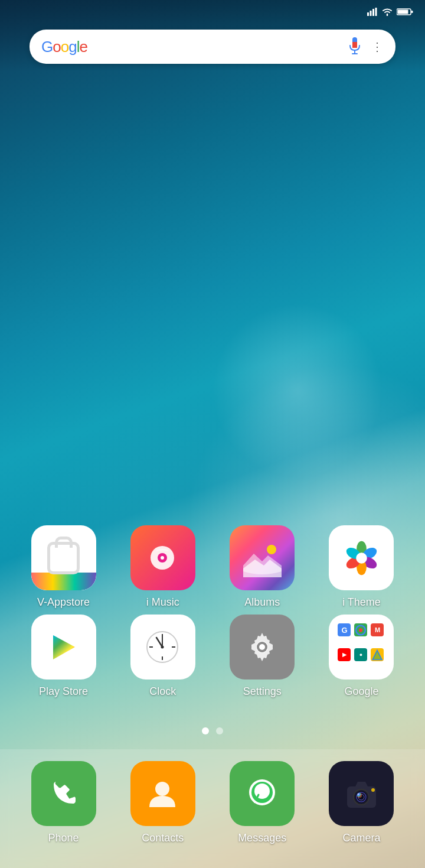 The width and height of the screenshot is (425, 868). What do you see at coordinates (64, 603) in the screenshot?
I see `vappstore-label: V-Appstore` at bounding box center [64, 603].